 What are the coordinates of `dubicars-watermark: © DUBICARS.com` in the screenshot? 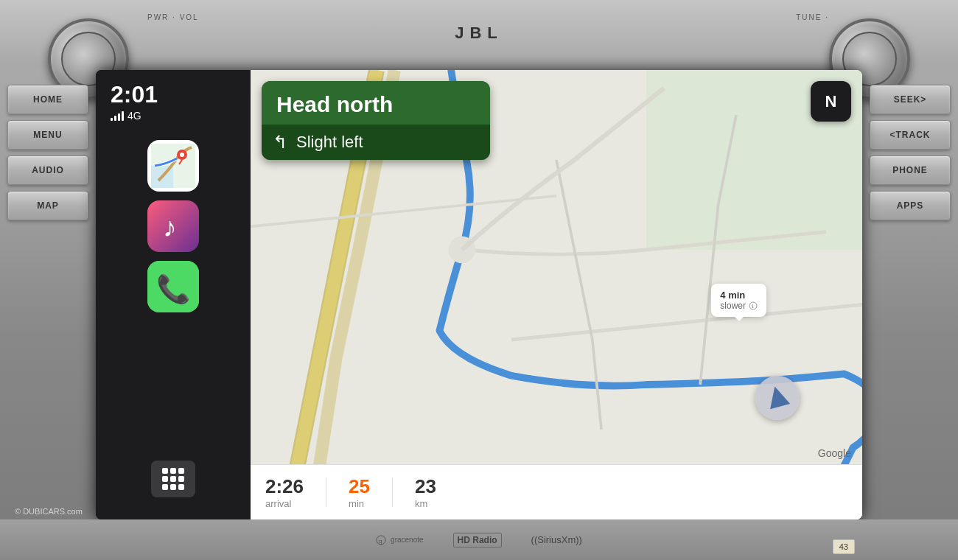 It's located at (49, 511).